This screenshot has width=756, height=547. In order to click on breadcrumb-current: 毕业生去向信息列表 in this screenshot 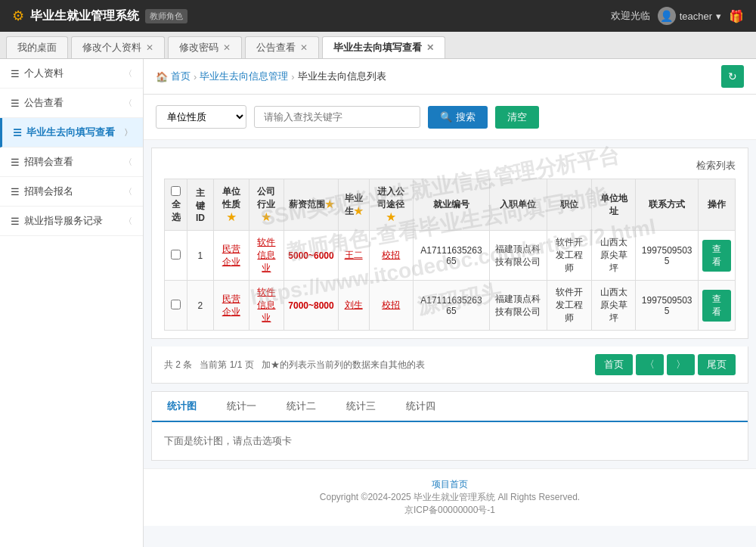, I will do `click(342, 76)`.